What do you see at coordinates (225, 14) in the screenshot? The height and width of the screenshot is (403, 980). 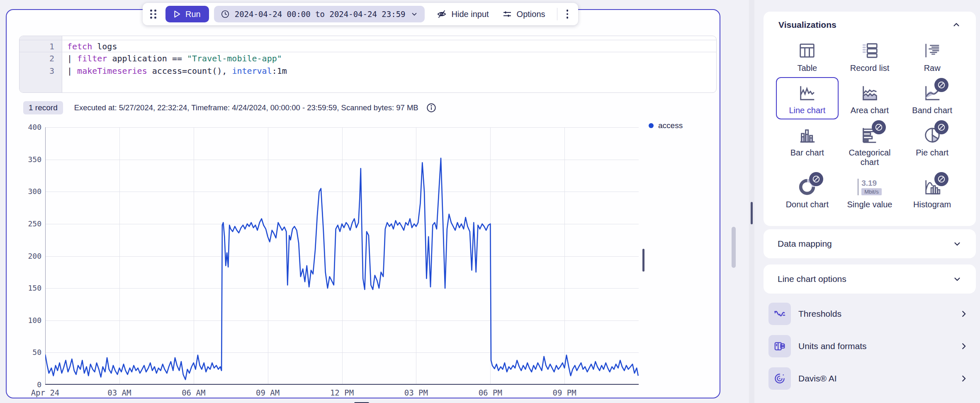 I see `clock-icon` at bounding box center [225, 14].